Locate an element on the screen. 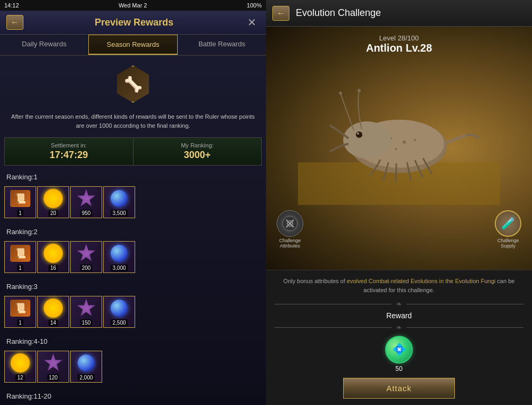  list-item: 950 is located at coordinates (86, 202).